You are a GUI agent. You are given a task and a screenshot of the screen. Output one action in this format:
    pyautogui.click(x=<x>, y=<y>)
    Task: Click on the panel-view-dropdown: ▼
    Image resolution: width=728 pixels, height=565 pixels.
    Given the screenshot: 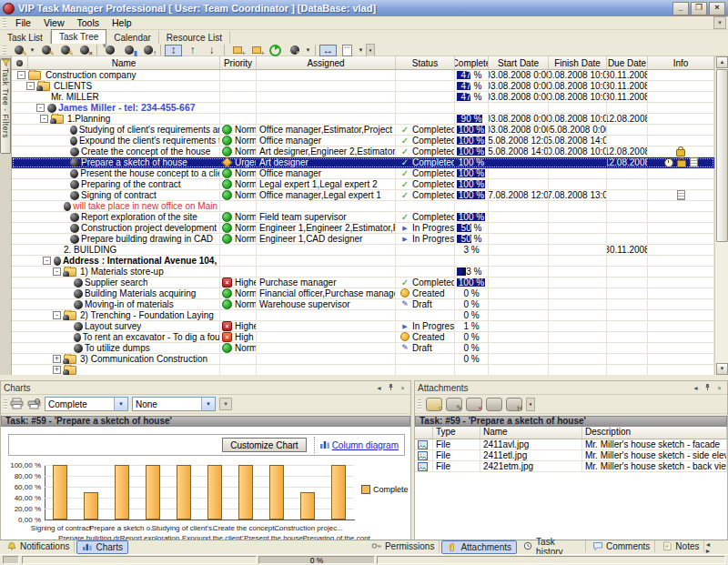 What is the action you would take?
    pyautogui.click(x=360, y=50)
    